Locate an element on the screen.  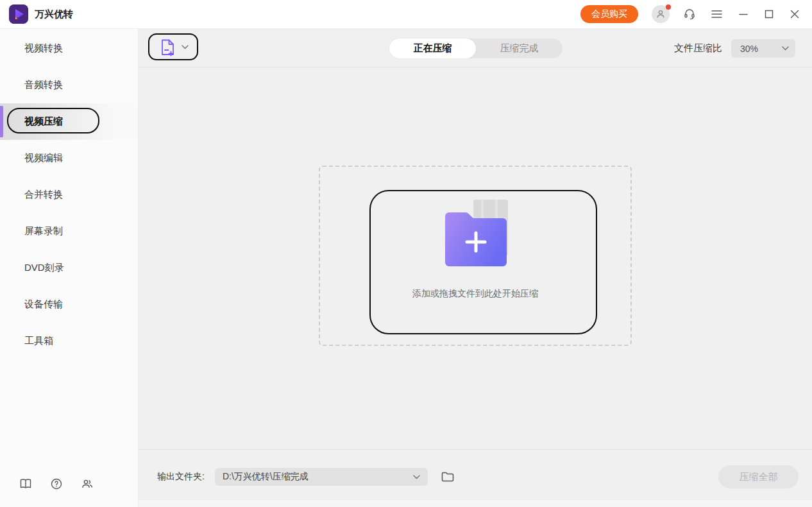
sidebar-item-label: 视频编辑 is located at coordinates (44, 158).